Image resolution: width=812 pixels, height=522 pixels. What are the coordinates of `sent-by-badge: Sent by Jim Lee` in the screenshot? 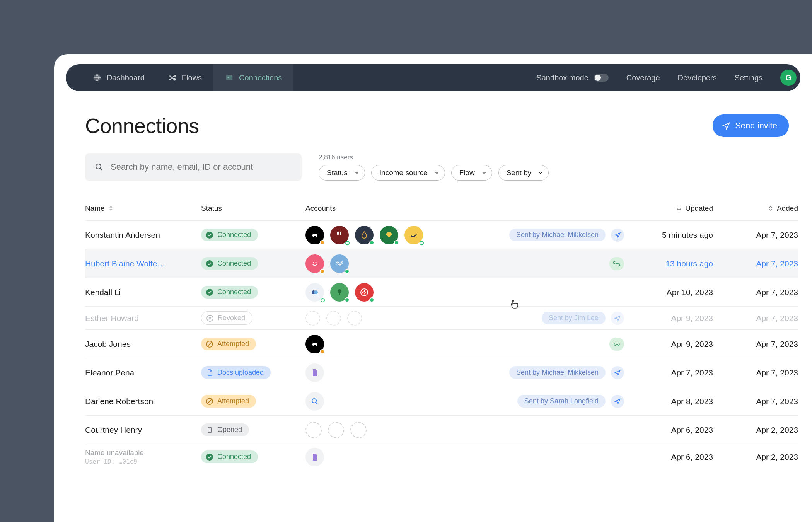 It's located at (574, 318).